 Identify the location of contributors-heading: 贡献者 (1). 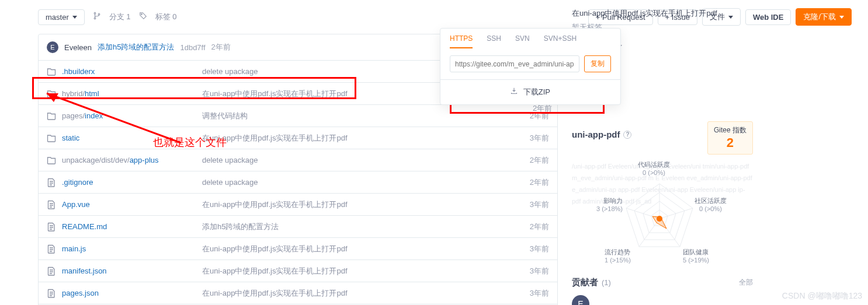
(591, 282).